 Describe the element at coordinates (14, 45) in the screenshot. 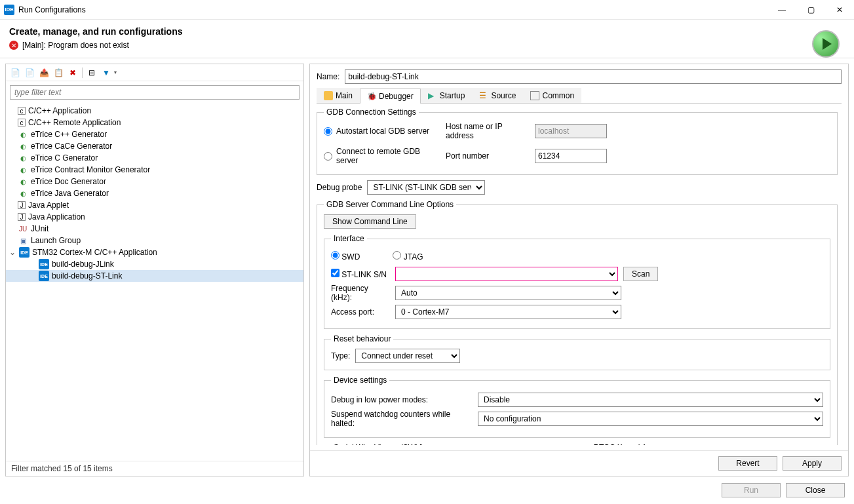

I see `error-icon: ✕` at that location.